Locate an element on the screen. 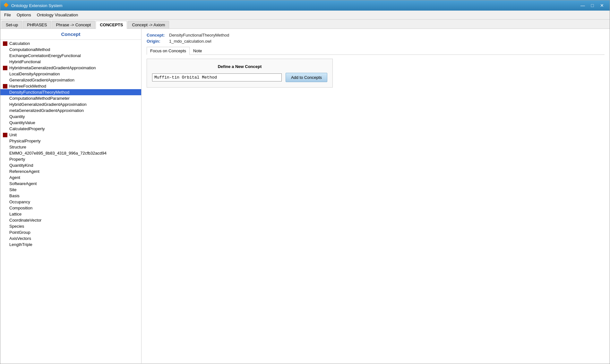 This screenshot has width=610, height=364. list-item: Lattice is located at coordinates (71, 214).